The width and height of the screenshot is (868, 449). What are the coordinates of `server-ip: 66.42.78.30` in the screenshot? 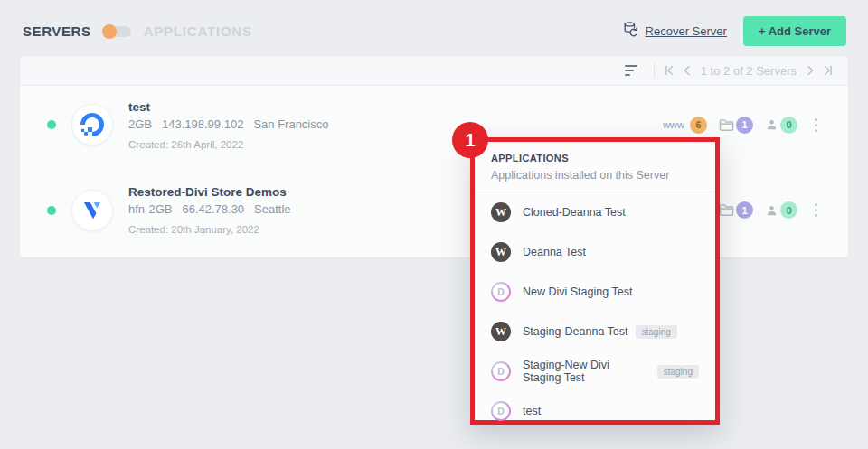 It's located at (213, 210).